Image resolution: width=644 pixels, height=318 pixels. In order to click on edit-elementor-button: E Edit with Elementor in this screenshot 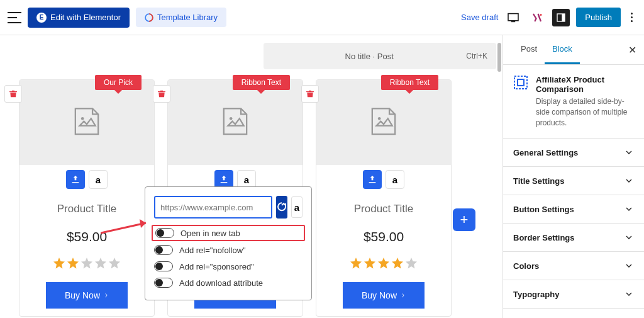, I will do `click(79, 18)`.